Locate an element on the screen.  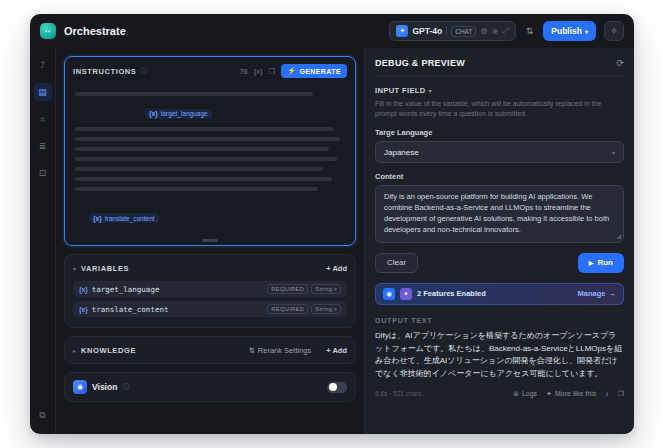
exit-icon: ⤴ is located at coordinates (43, 65).